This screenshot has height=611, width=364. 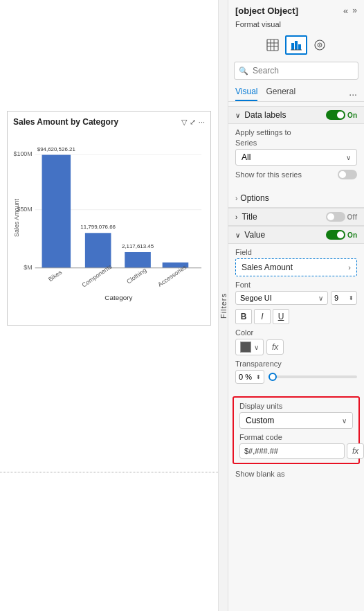 I want to click on svg-text: Category, so click(x=118, y=298).